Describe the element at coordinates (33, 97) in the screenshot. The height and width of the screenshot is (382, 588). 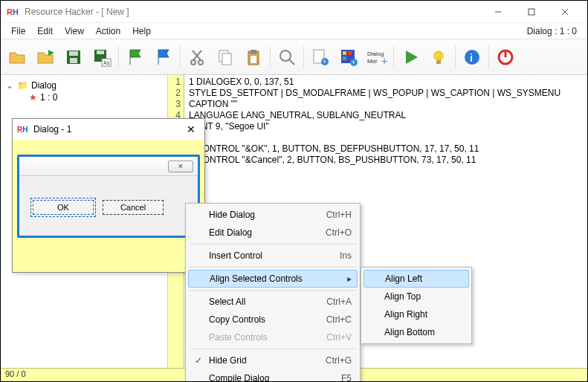
I see `star-icon: ★` at that location.